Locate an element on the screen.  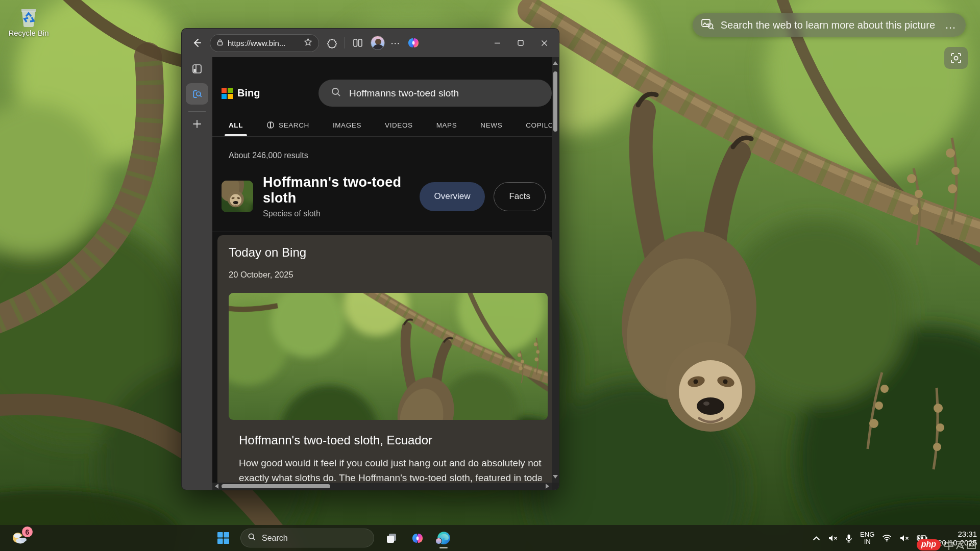
watermark-cjk-glyphs is located at coordinates (960, 545).